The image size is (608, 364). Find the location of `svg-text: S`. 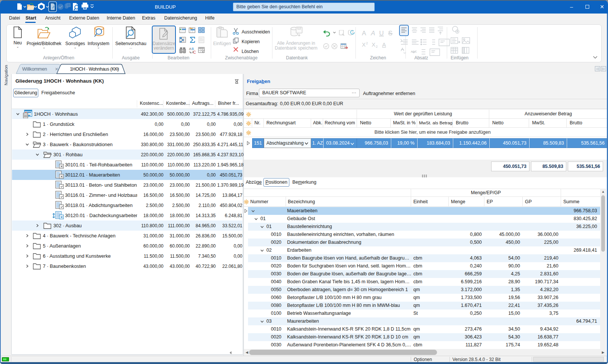

svg-text: S is located at coordinates (390, 33).